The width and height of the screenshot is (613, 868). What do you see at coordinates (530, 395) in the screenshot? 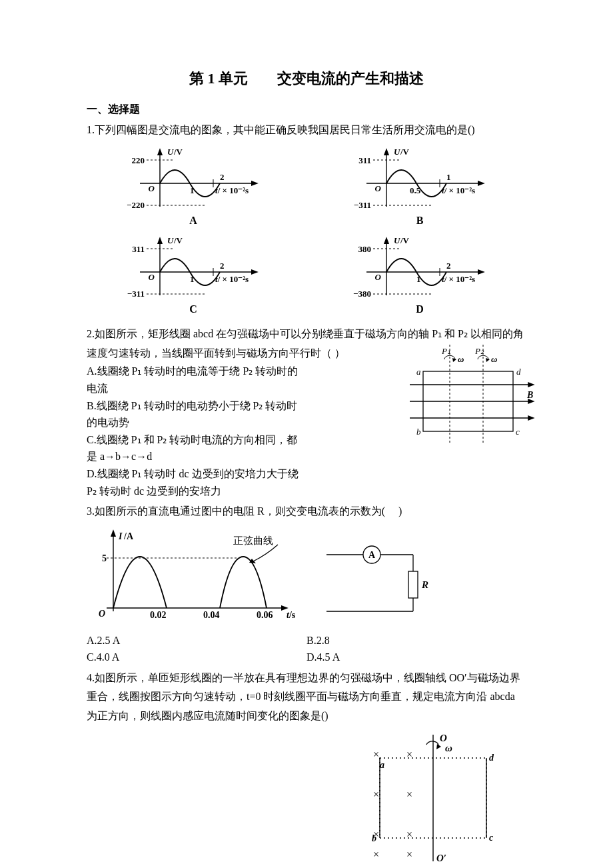
I see `B-label: B` at bounding box center [530, 395].